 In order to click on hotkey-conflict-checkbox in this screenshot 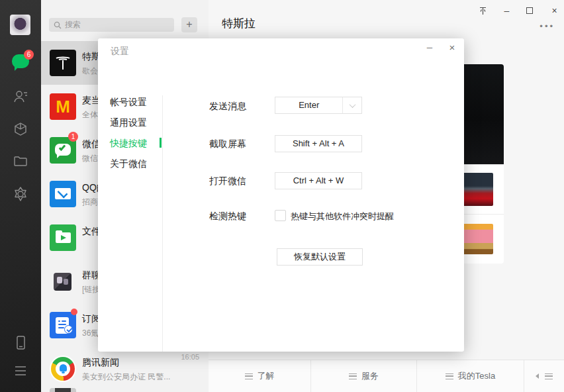, I will do `click(281, 216)`.